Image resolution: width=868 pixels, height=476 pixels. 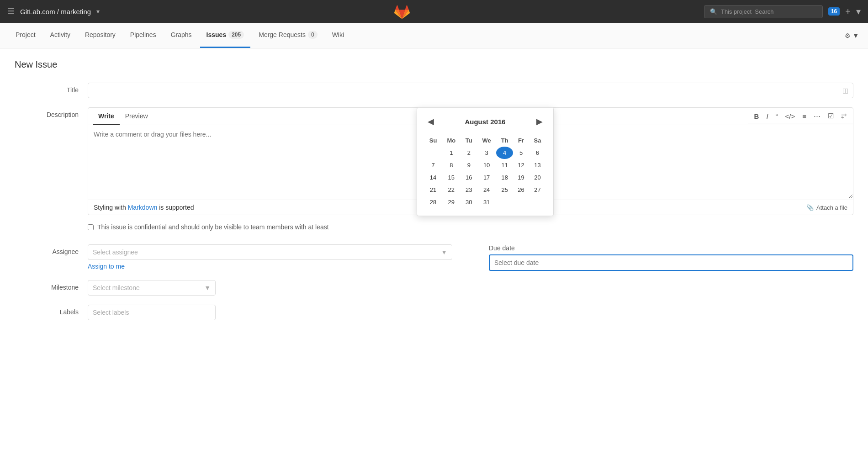 I want to click on hamburger-icon: ☰, so click(x=11, y=11).